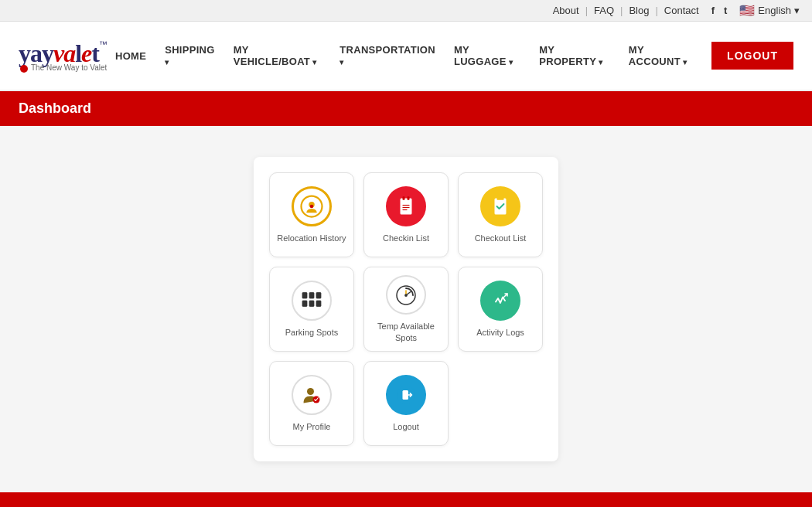  I want to click on logo: yayvalet ™ The New Way to Valet, so click(63, 56).